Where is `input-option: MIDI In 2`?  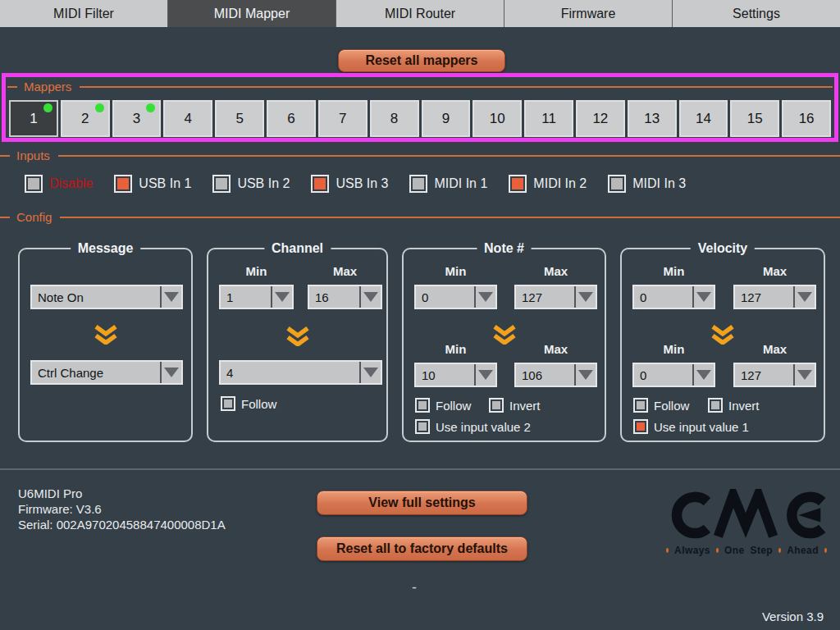
input-option: MIDI In 2 is located at coordinates (548, 184).